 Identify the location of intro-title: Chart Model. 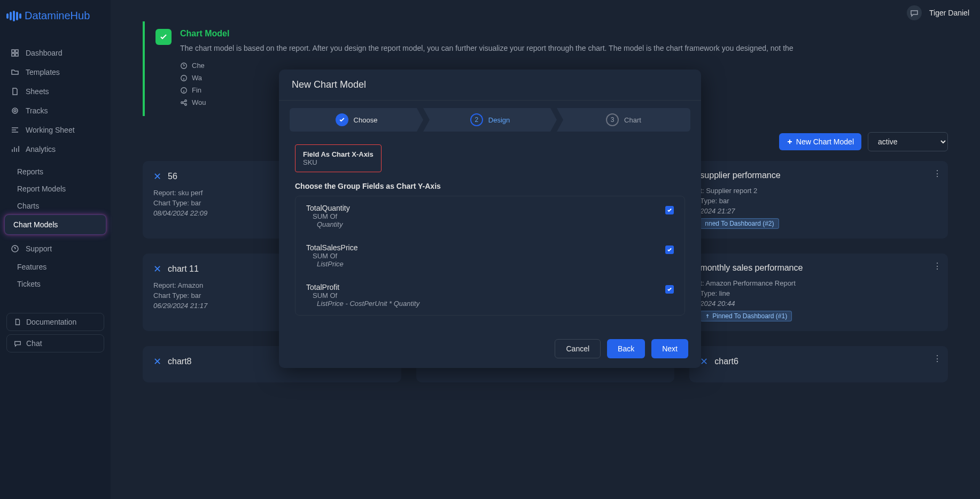
(487, 34).